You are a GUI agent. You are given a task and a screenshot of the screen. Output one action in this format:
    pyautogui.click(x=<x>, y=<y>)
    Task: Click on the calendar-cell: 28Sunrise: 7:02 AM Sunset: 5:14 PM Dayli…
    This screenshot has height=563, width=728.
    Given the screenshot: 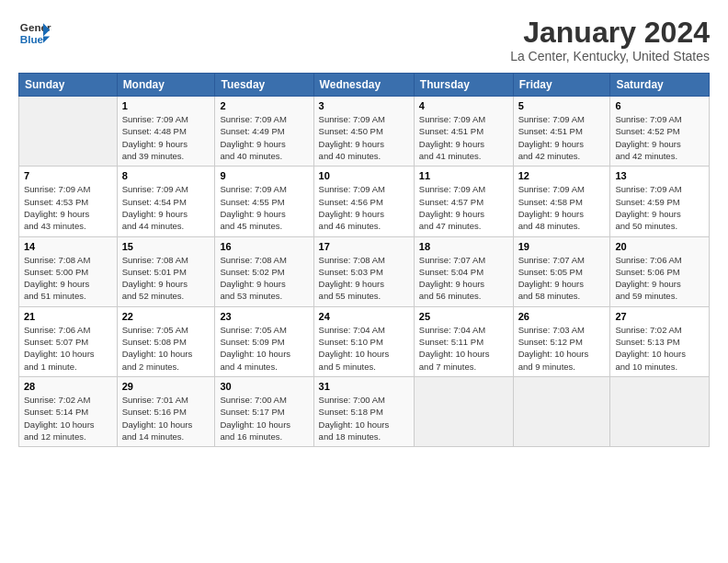 What is the action you would take?
    pyautogui.click(x=68, y=411)
    